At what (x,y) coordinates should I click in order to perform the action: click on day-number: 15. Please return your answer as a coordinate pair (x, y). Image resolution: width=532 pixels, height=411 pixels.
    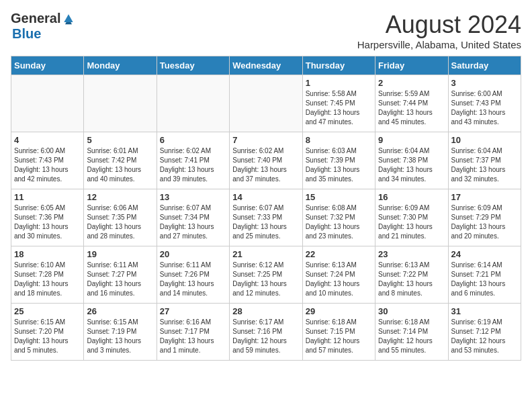
    Looking at the image, I should click on (339, 197).